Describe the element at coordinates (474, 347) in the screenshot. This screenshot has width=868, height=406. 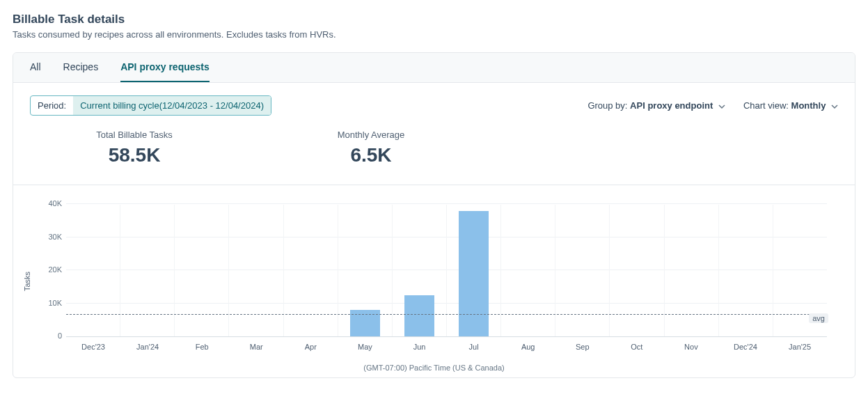
I see `chart-x-tick: Jul` at that location.